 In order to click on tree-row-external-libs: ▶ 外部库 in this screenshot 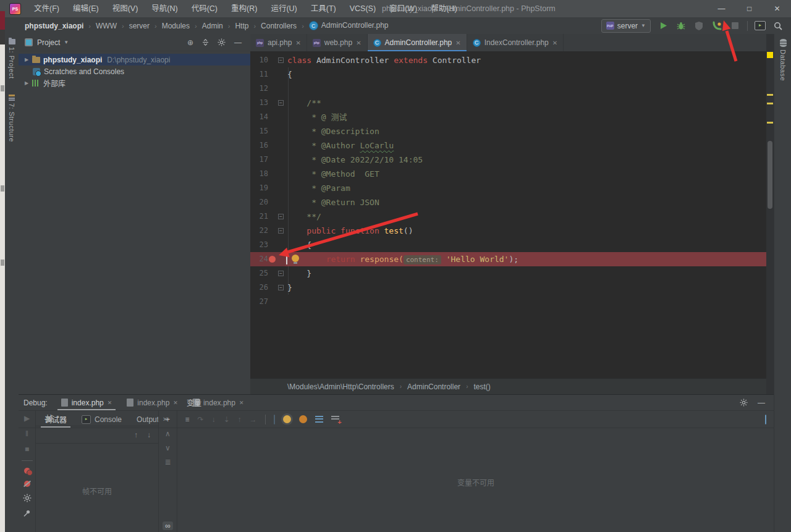, I will do `click(135, 83)`.